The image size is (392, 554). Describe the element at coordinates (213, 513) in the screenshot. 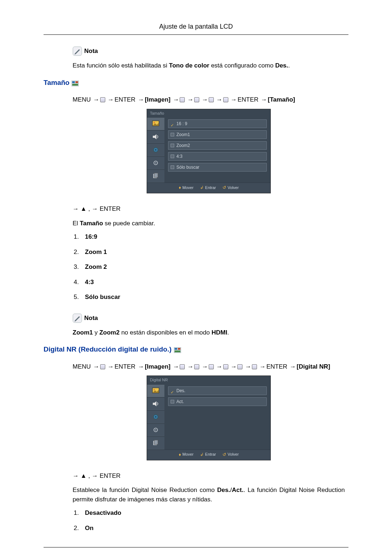

I see `list-item: Desactivado` at that location.